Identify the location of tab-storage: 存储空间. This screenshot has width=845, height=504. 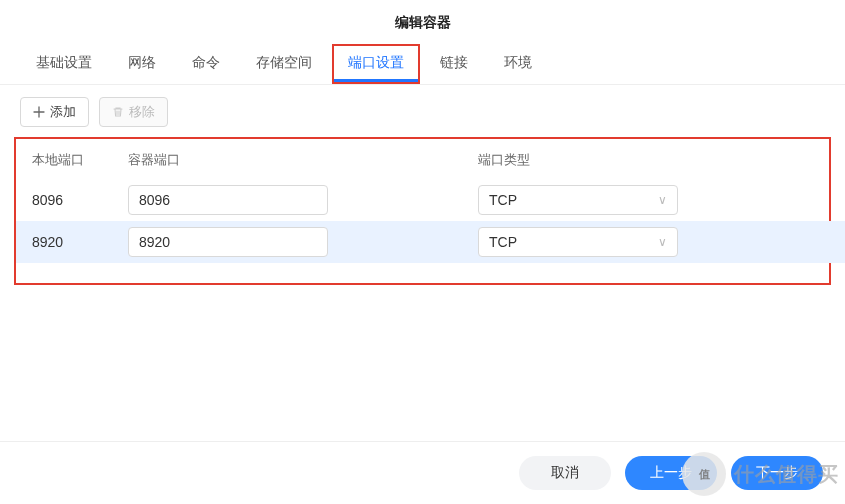
(284, 64).